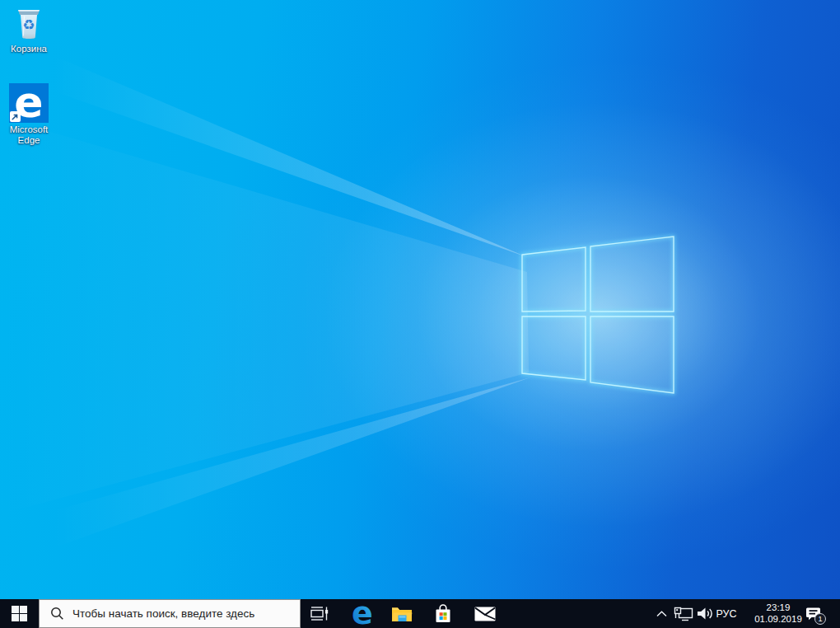 The image size is (840, 628). Describe the element at coordinates (684, 614) in the screenshot. I see `network-ethernet-icon` at that location.